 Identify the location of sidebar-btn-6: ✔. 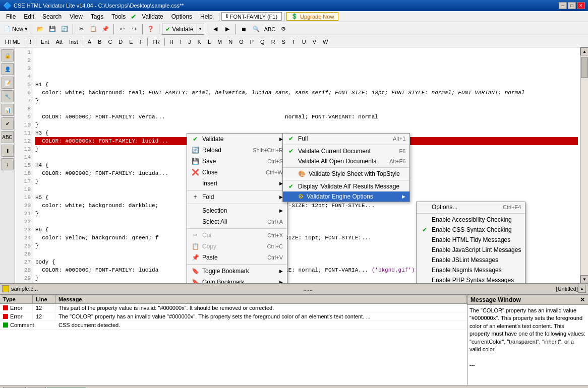
(8, 123).